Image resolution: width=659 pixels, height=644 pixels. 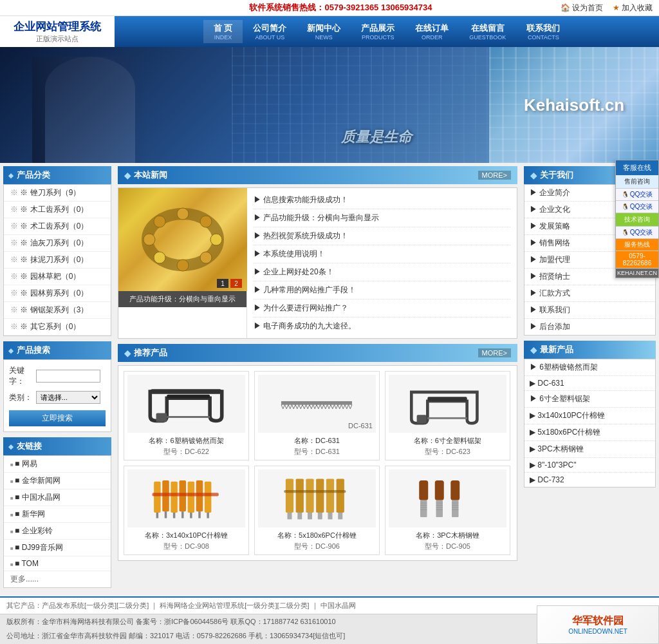 I want to click on cs-qq1-link: QQ交谈, so click(x=642, y=194).